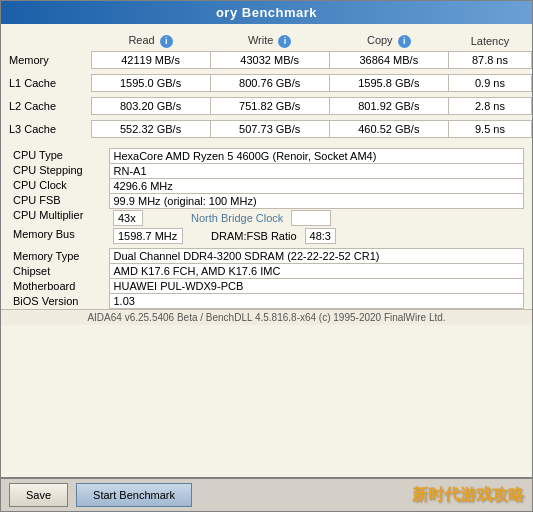 The width and height of the screenshot is (533, 512). What do you see at coordinates (266, 60) in the screenshot?
I see `table-row: Memory 42119 MB/s 43032 MB/s 36864 MB/s …` at bounding box center [266, 60].